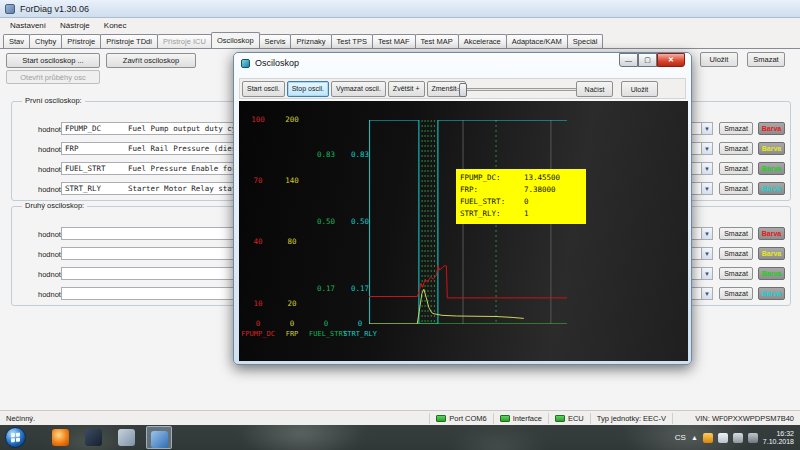 This screenshot has height=450, width=800. What do you see at coordinates (406, 89) in the screenshot?
I see `zoom-in-button: Zvětšit +` at bounding box center [406, 89].